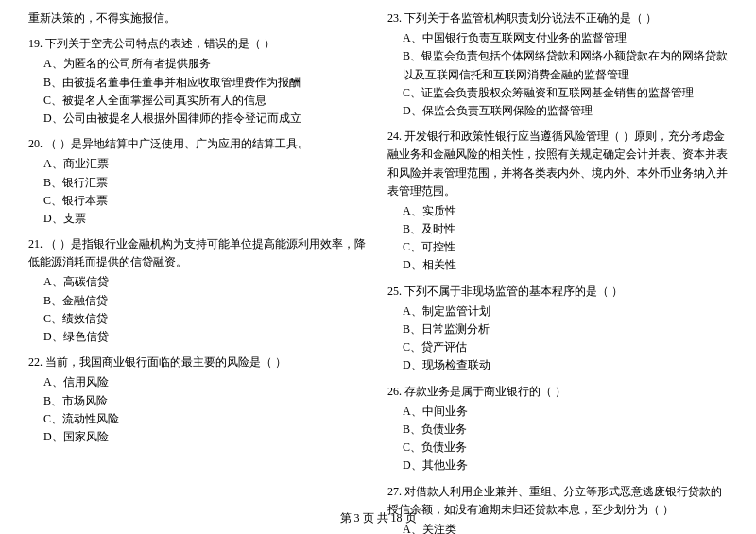 The height and width of the screenshot is (534, 756). What do you see at coordinates (198, 301) in the screenshot?
I see `q21-option-b: B、金融信贷` at bounding box center [198, 301].